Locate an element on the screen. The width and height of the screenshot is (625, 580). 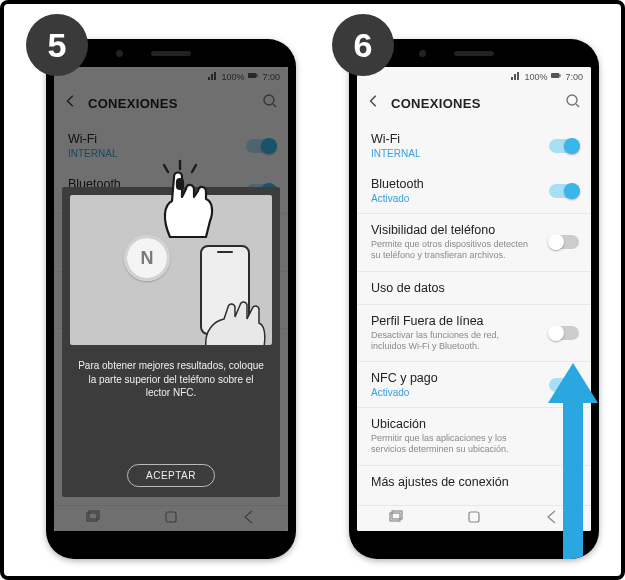
location-desc: Permitir que las aplicaciones y los serv… is located at coordinates (451, 444).